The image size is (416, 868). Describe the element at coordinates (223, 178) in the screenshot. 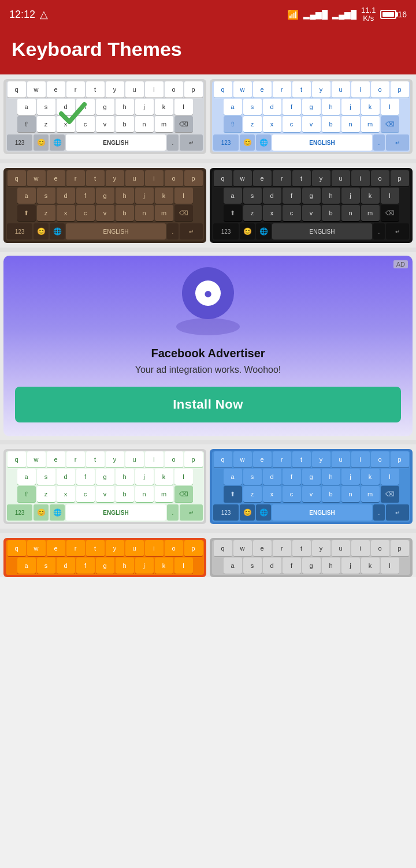

I see `key-q: q` at that location.